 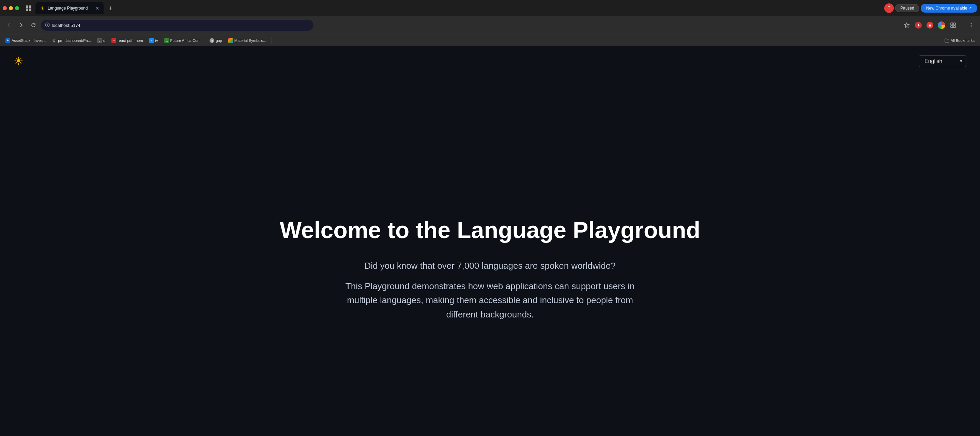 I want to click on browser-chrome: ☀ Language Playground ✕ + T Paused New C…, so click(x=490, y=23).